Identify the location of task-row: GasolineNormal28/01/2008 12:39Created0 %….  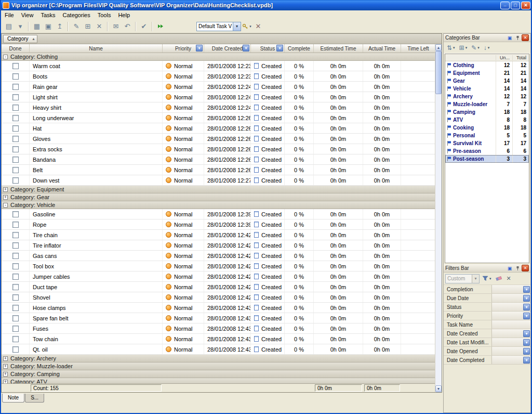
(219, 214).